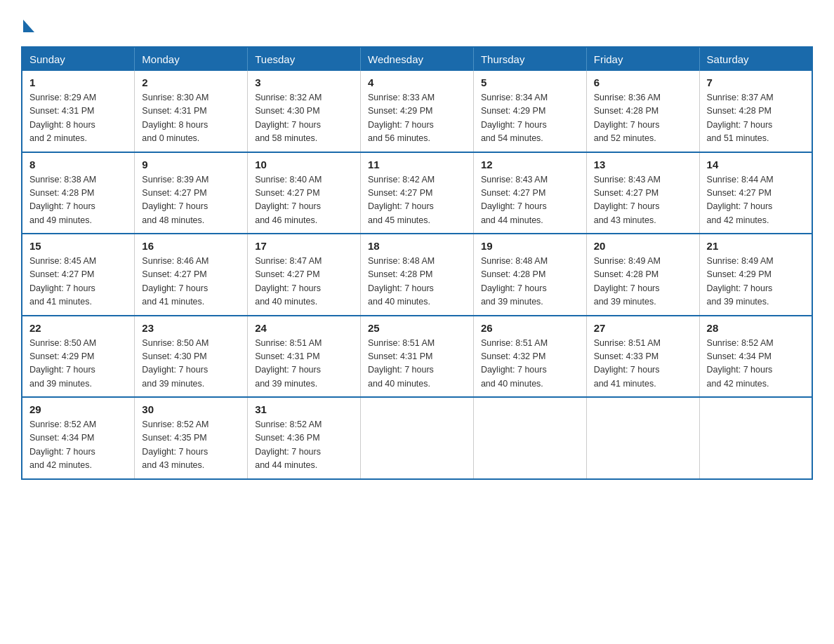  What do you see at coordinates (304, 282) in the screenshot?
I see `day-info: Sunrise: 8:47 AM Sunset: 4:27 PM Dayligh…` at bounding box center [304, 282].